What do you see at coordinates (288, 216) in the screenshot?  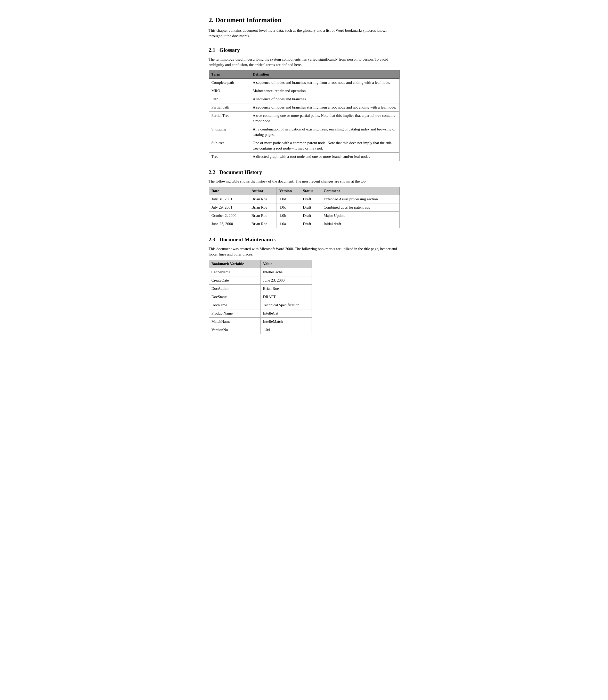 I see `history-cell-version: 1.0b` at bounding box center [288, 216].